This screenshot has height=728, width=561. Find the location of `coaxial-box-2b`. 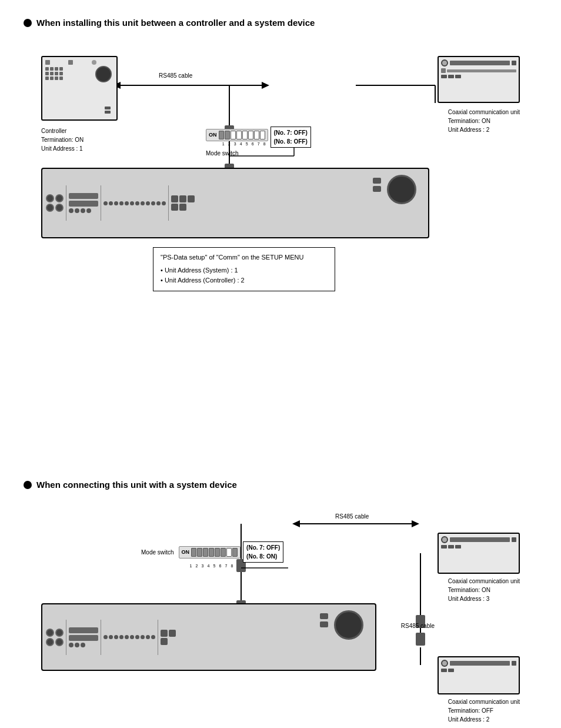

coaxial-box-2b is located at coordinates (479, 676).